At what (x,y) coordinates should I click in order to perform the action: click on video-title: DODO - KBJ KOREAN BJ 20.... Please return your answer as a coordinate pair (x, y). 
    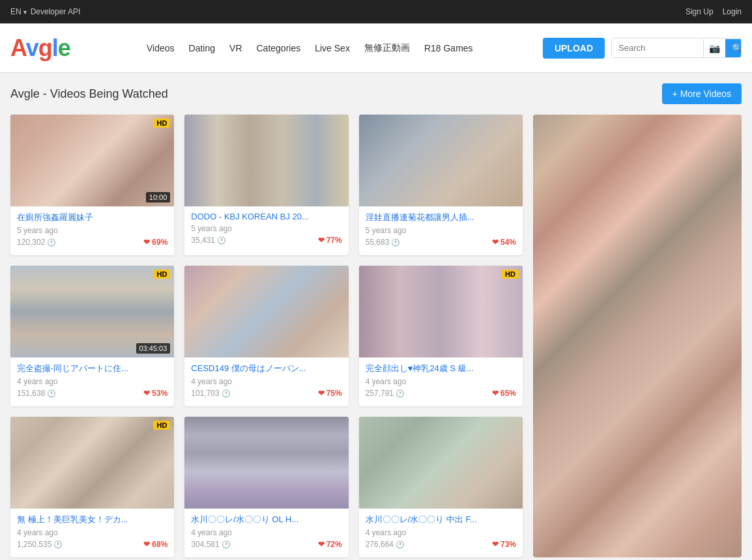
    Looking at the image, I should click on (266, 216).